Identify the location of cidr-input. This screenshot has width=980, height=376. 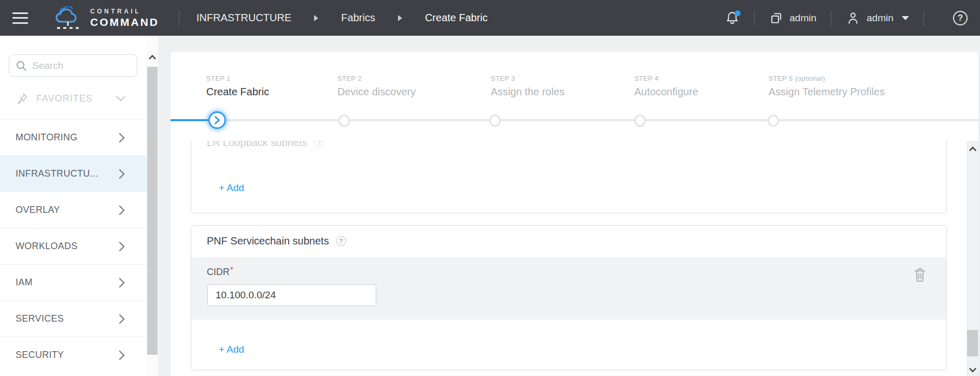
(292, 295).